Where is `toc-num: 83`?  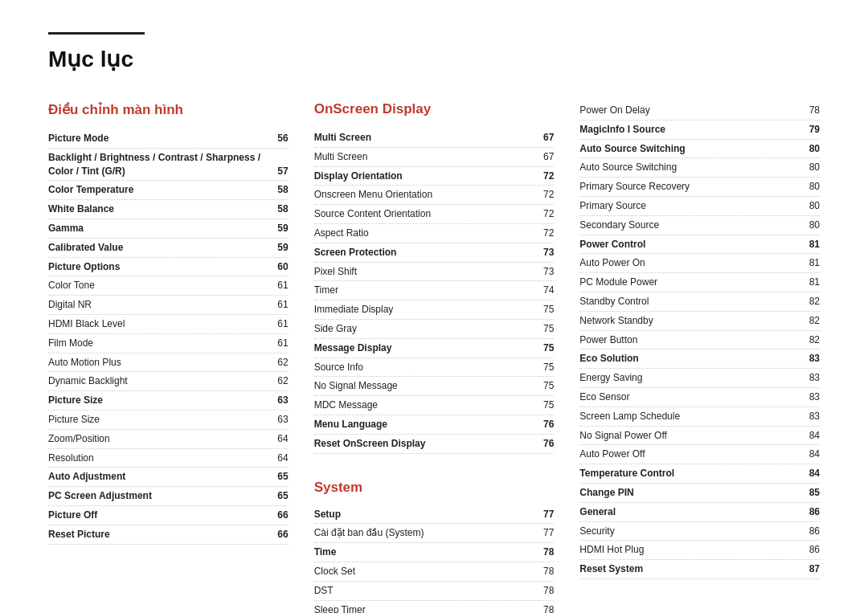 toc-num: 83 is located at coordinates (809, 358).